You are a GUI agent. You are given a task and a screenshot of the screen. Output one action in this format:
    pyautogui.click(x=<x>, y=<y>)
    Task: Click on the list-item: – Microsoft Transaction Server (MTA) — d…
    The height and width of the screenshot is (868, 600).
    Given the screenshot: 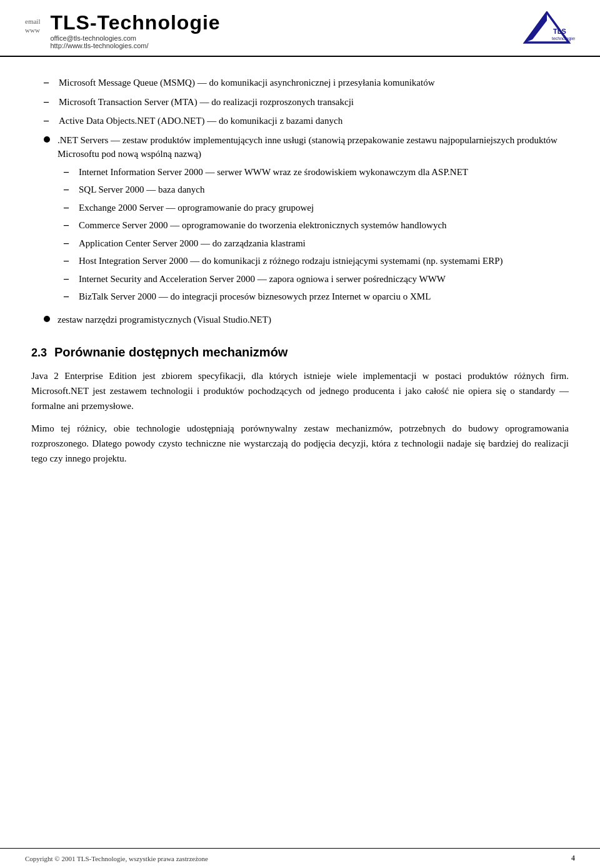 What is the action you would take?
    pyautogui.click(x=300, y=103)
    